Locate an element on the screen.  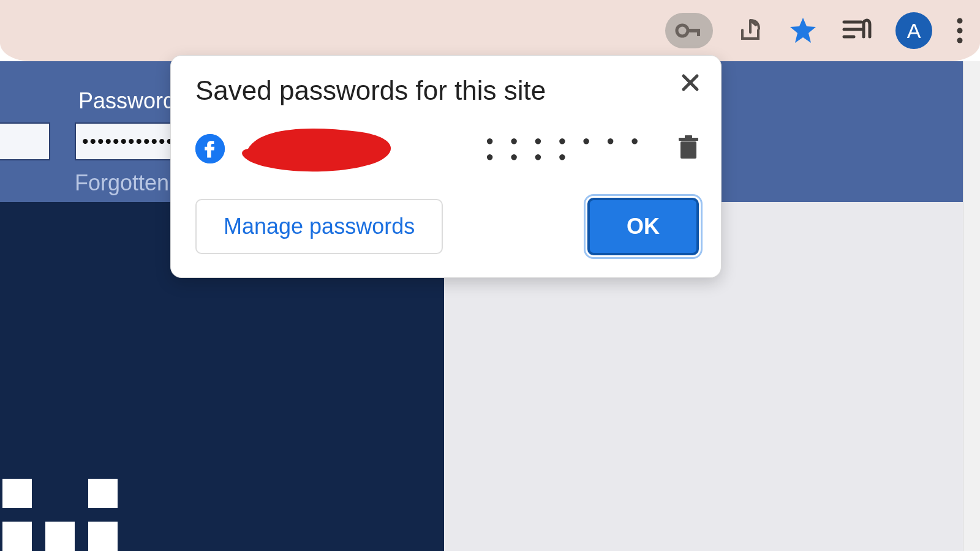
username-redacted is located at coordinates (318, 149).